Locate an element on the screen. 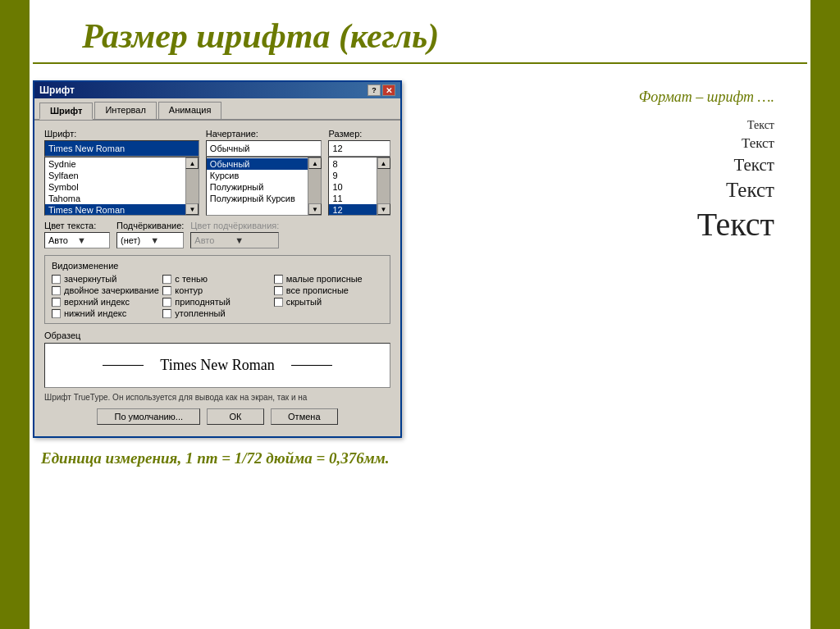 The width and height of the screenshot is (840, 629). effects-section: Видоизменение зачеркнутый с тенью малые … is located at coordinates (217, 289).